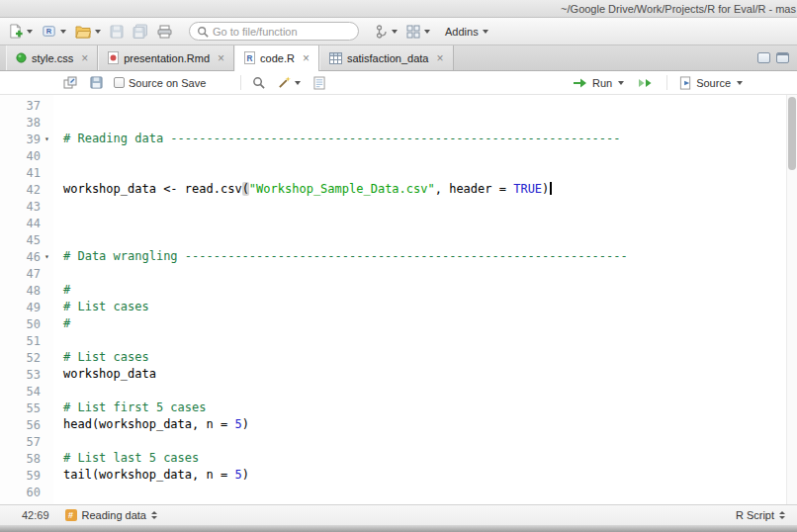 This screenshot has width=797, height=532. I want to click on goto-file-box, so click(274, 32).